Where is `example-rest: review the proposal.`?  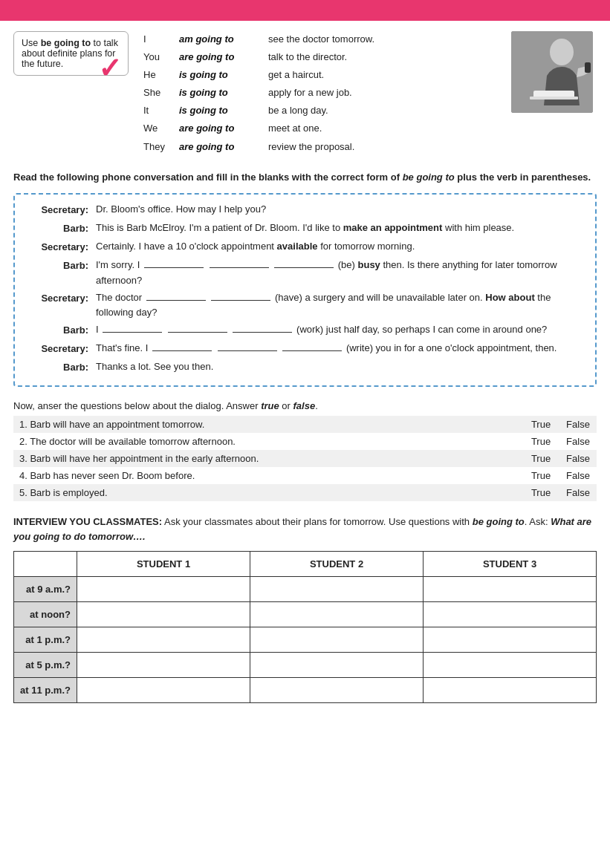 example-rest: review the proposal. is located at coordinates (311, 147).